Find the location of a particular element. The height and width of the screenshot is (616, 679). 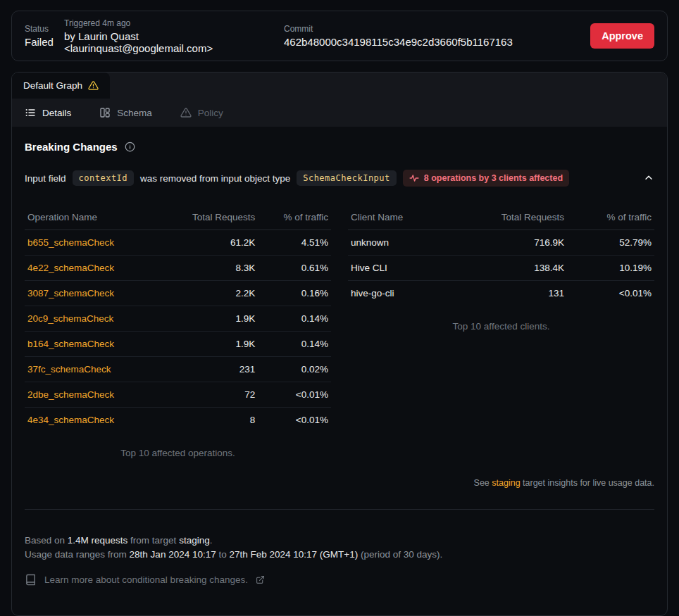

approve-button: Approve is located at coordinates (623, 36).